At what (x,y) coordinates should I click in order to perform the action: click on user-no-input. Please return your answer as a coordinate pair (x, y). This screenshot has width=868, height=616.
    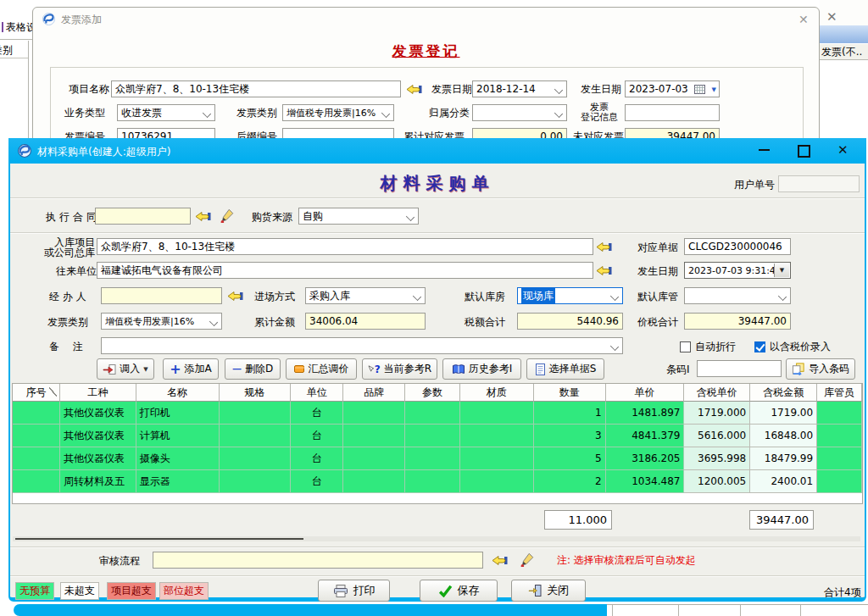
    Looking at the image, I should click on (819, 184).